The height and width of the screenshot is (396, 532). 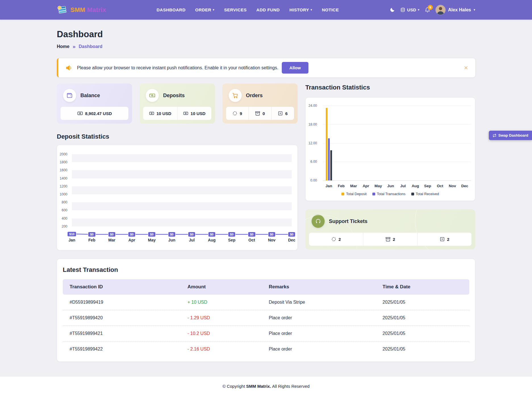 I want to click on swap-dashboard-button: Swap Dashboard, so click(x=510, y=135).